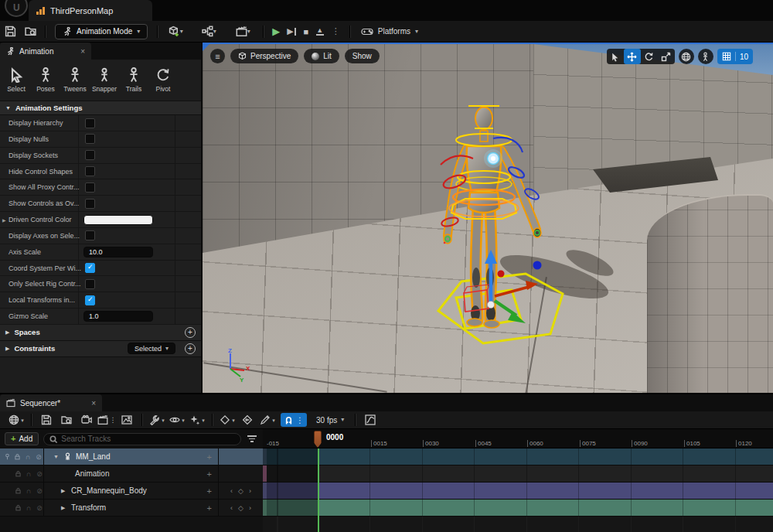 Image resolution: width=773 pixels, height=532 pixels. Describe the element at coordinates (66, 421) in the screenshot. I see `browse-sequence-button` at that location.